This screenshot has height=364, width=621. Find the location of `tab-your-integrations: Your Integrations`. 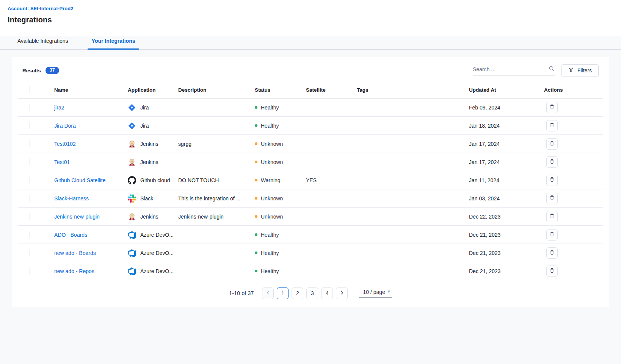

tab-your-integrations: Your Integrations is located at coordinates (114, 43).